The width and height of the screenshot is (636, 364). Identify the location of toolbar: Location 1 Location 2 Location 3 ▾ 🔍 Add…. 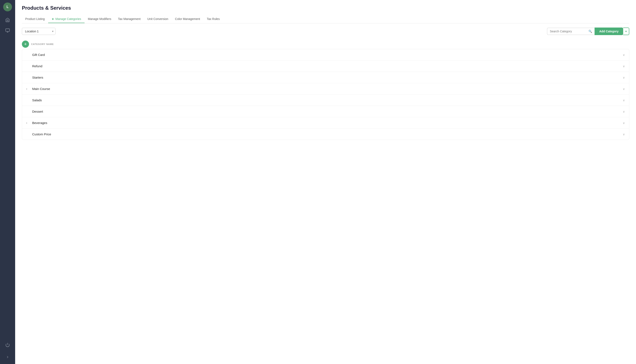
(326, 31).